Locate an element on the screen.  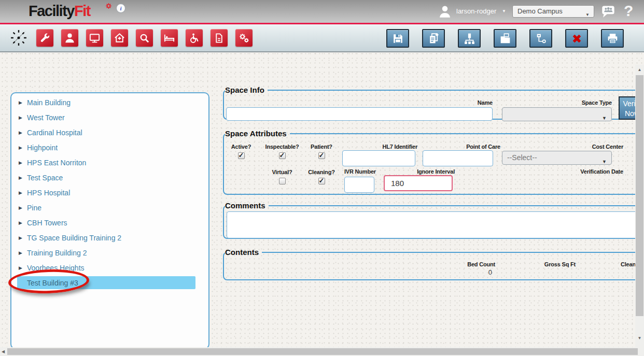
gross-sqft-label: Gross Sq Ft is located at coordinates (550, 264).